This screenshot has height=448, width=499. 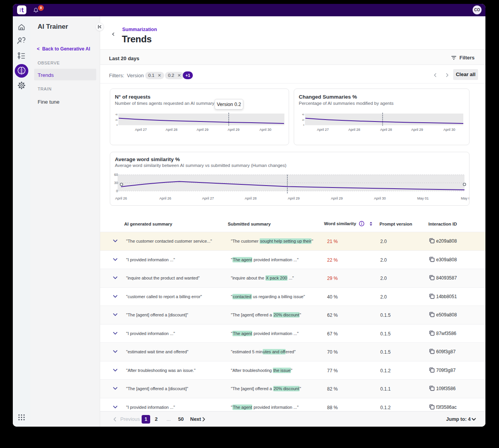 I want to click on svg-text: 60, so click(x=116, y=175).